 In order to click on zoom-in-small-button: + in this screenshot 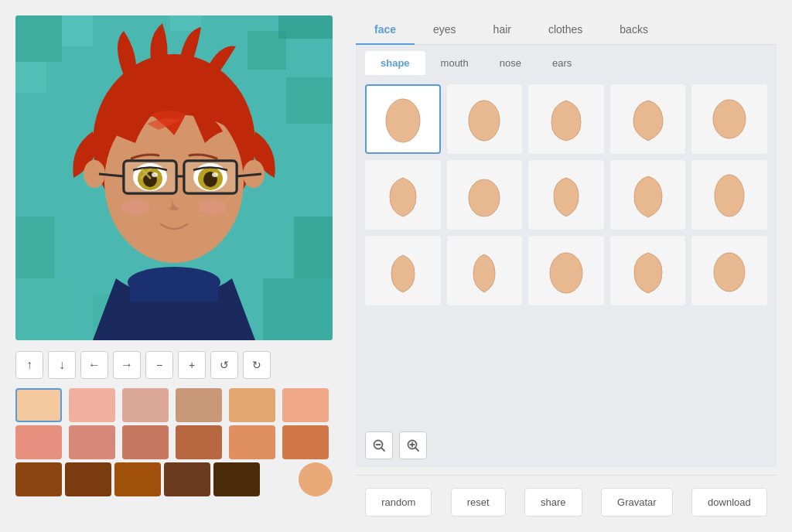, I will do `click(192, 365)`.